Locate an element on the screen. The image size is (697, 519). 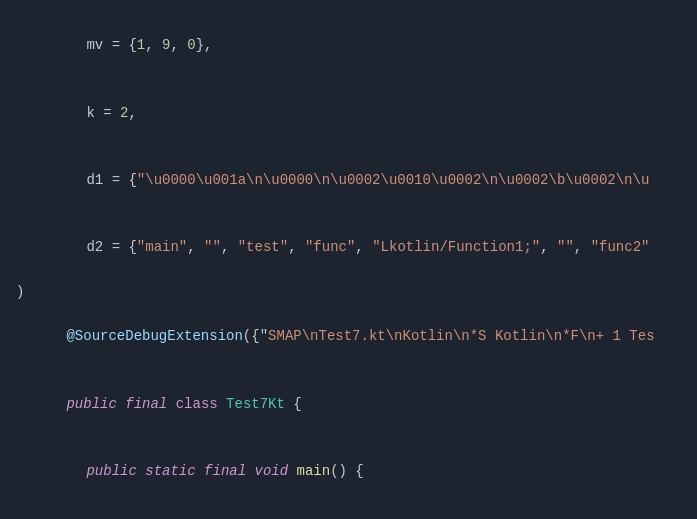
code-line-4: d2 = {"main", "", "test", "func", "Lkotl… is located at coordinates (348, 248).